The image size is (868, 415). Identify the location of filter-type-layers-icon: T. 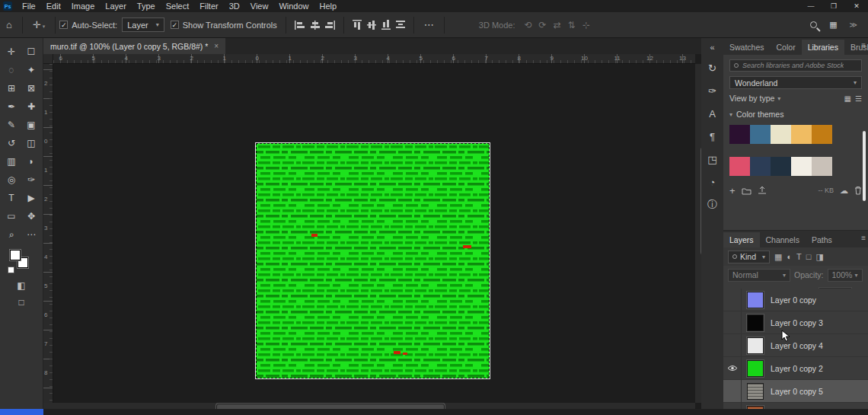
(799, 257).